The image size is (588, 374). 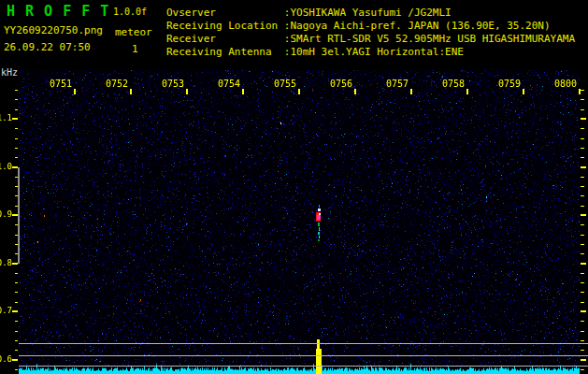 What do you see at coordinates (6, 310) in the screenshot?
I see `freq-label: 0.7` at bounding box center [6, 310].